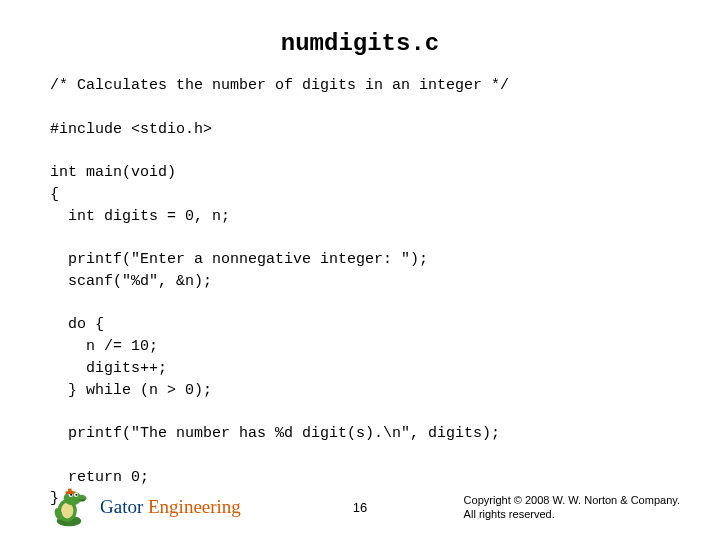  I want to click on copyright-block: Copyright © 2008 W. W. Norton & Company.…, so click(572, 508).